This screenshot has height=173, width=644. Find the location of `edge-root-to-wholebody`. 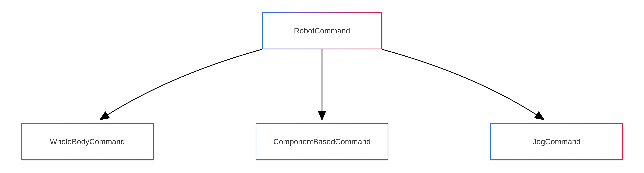

edge-root-to-wholebody is located at coordinates (181, 84).